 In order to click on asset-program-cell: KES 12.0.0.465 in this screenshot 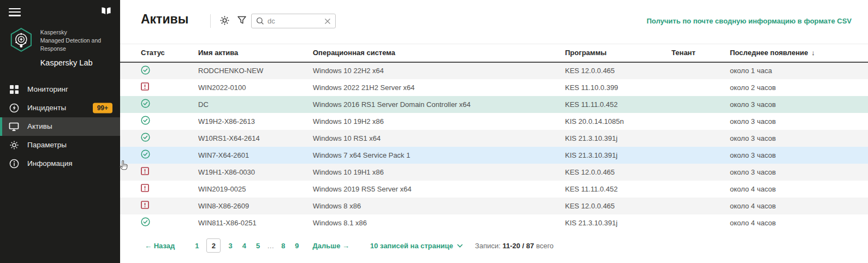, I will do `click(618, 206)`.